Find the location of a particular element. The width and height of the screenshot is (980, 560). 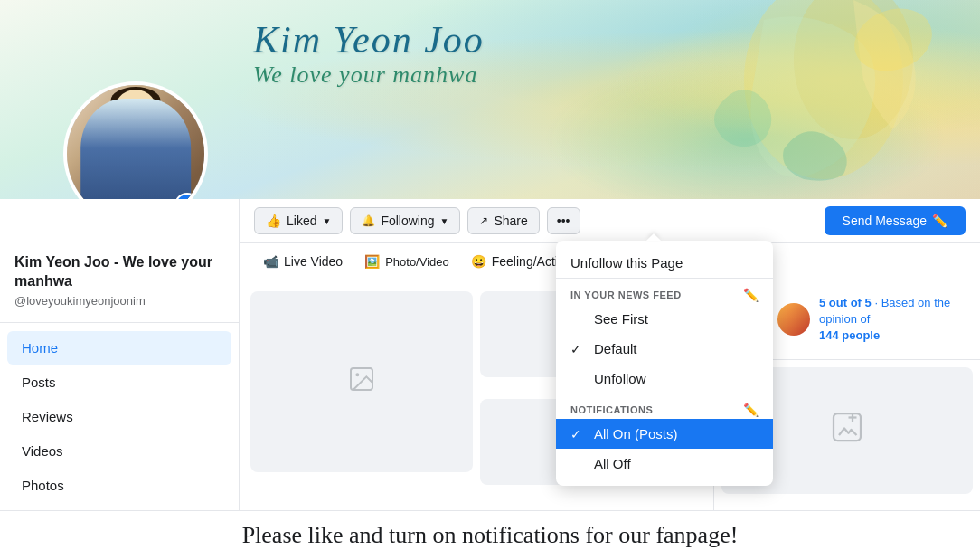

sidebar: Kim Yeon Joo - We love your manhwa @love… is located at coordinates (119, 355).